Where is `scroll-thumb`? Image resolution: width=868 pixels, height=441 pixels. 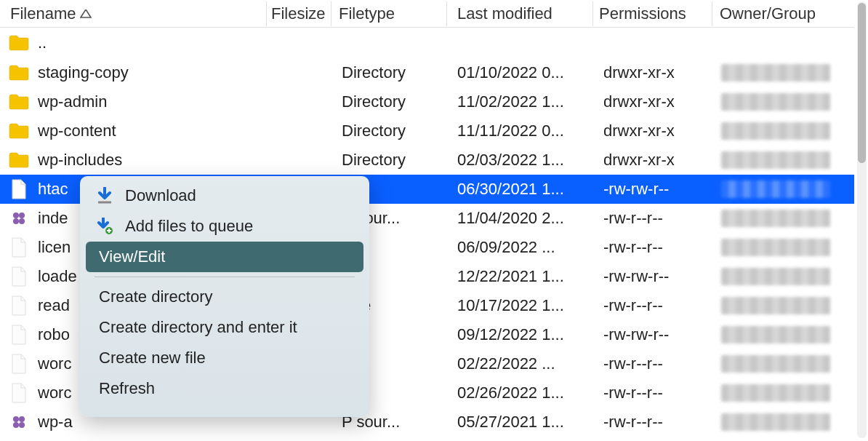 scroll-thumb is located at coordinates (862, 83).